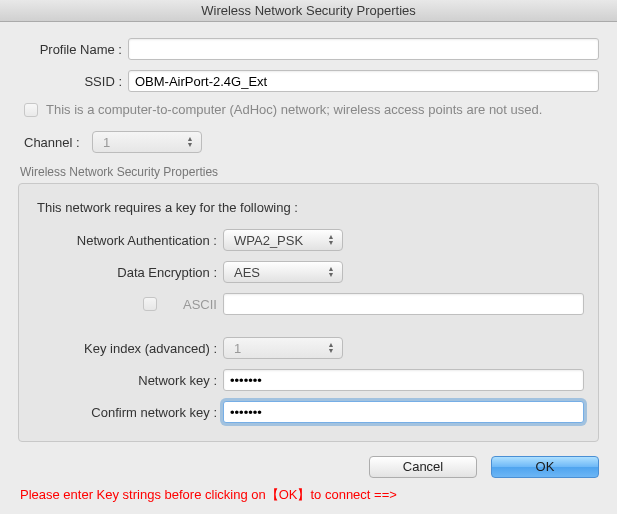 Image resolution: width=617 pixels, height=514 pixels. What do you see at coordinates (128, 412) in the screenshot?
I see `confirm-key-label: Confirm network key :` at bounding box center [128, 412].